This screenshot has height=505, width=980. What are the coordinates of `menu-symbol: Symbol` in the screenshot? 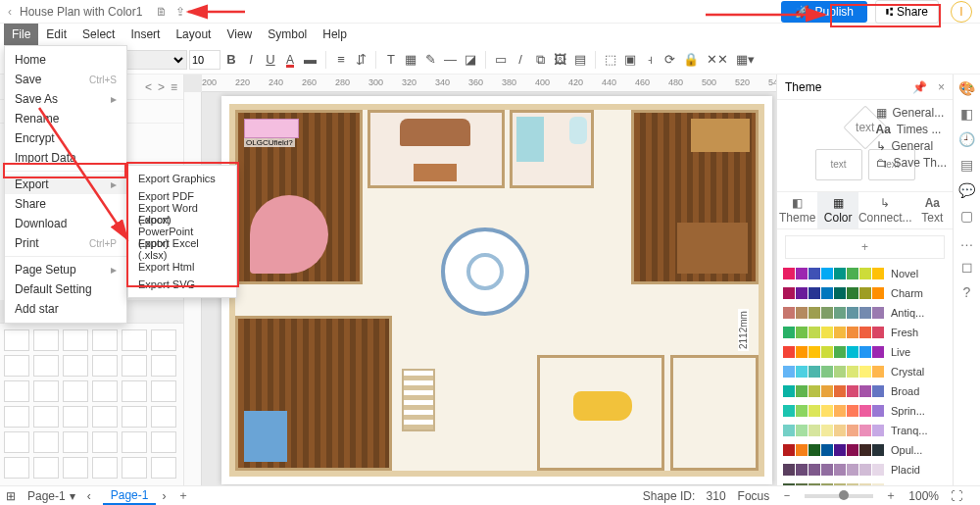 It's located at (287, 34).